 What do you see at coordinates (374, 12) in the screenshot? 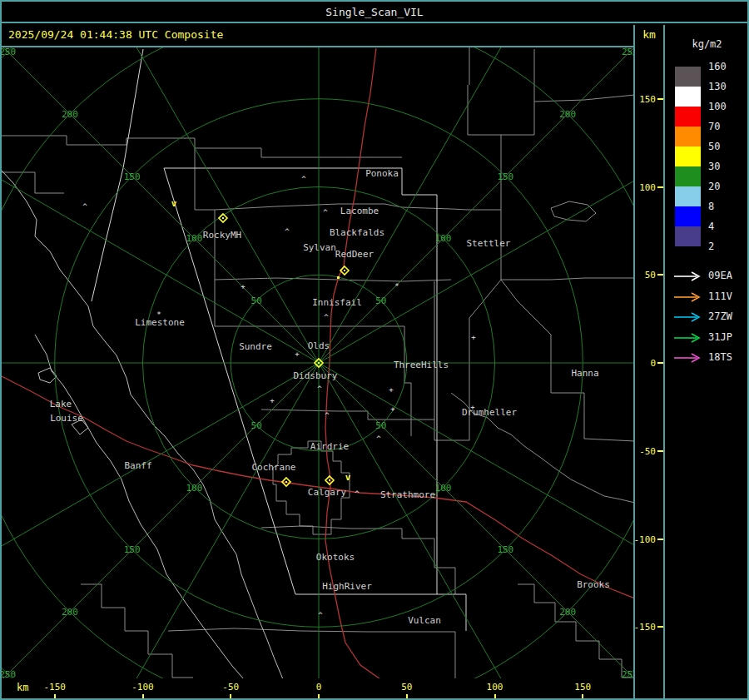
I see `title-bar: Single_Scan_VIL` at bounding box center [374, 12].